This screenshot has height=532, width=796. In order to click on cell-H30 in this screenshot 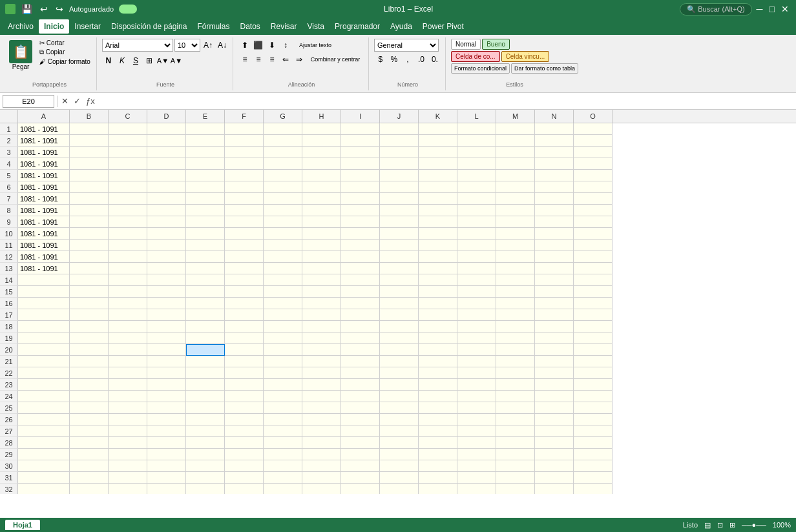, I will do `click(322, 466)`.